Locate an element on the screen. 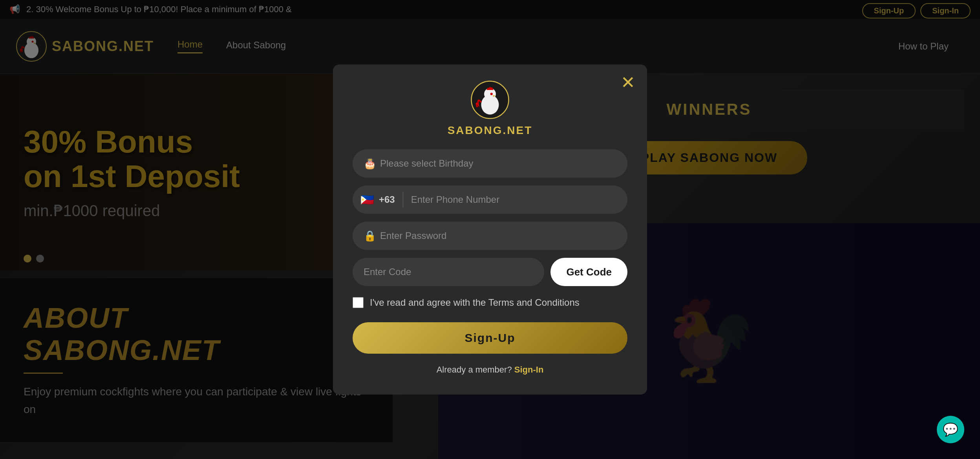 This screenshot has width=980, height=459. birthday-icon: 🎂 is located at coordinates (370, 163).